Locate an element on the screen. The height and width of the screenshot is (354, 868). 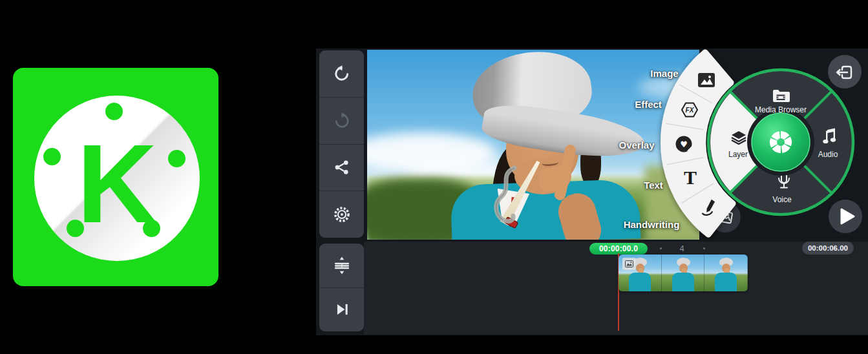
timeline-clip is located at coordinates (683, 273).